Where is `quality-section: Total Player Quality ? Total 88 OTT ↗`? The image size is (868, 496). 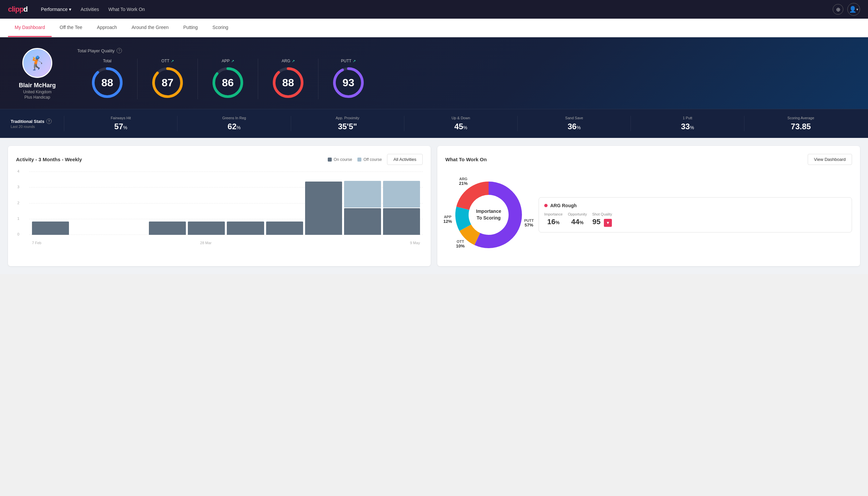 quality-section: Total Player Quality ? Total 88 OTT ↗ is located at coordinates (467, 74).